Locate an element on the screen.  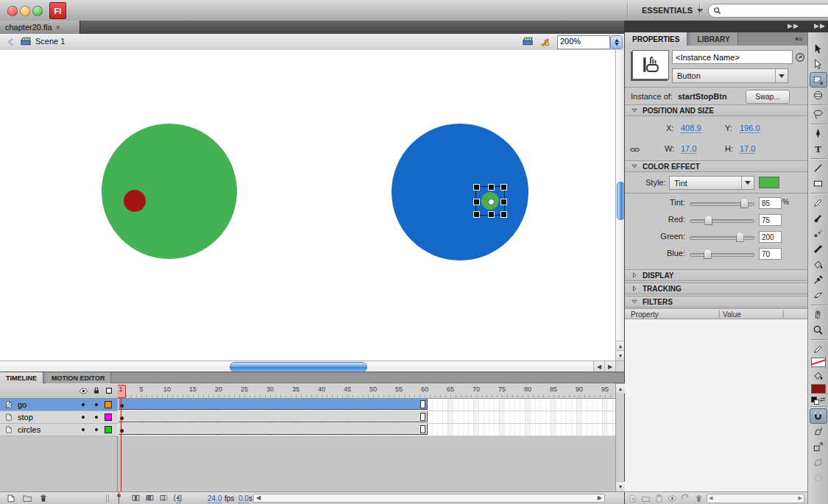
zoom-stepper is located at coordinates (617, 43).